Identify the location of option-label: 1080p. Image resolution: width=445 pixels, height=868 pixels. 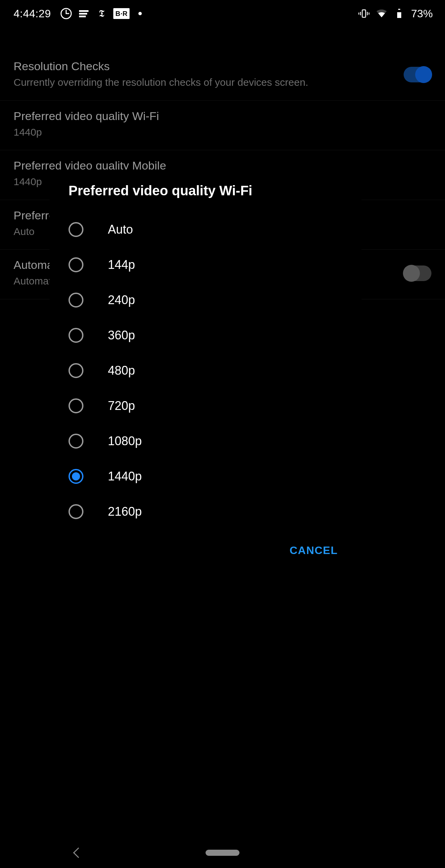
(125, 441).